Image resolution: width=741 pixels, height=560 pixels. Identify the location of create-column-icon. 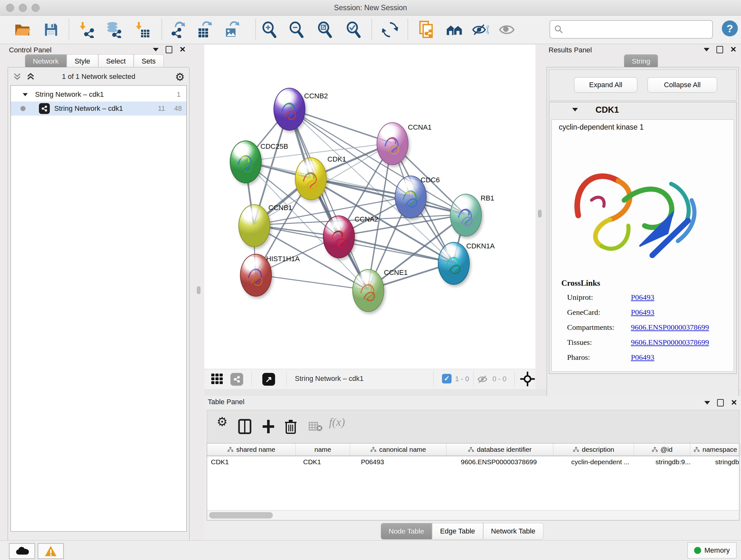
(268, 427).